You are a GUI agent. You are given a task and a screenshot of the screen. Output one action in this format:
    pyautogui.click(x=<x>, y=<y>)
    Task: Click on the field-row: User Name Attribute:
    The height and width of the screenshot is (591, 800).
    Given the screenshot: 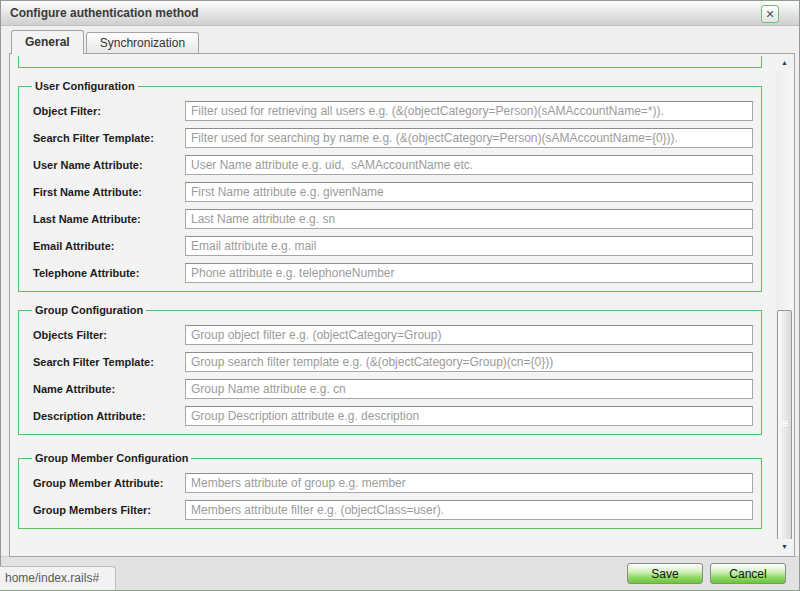 What is the action you would take?
    pyautogui.click(x=393, y=165)
    